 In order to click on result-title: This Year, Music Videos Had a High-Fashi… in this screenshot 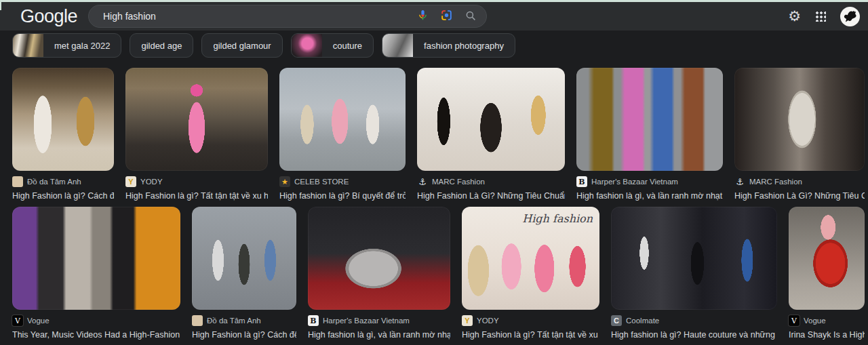, I will do `click(96, 335)`.